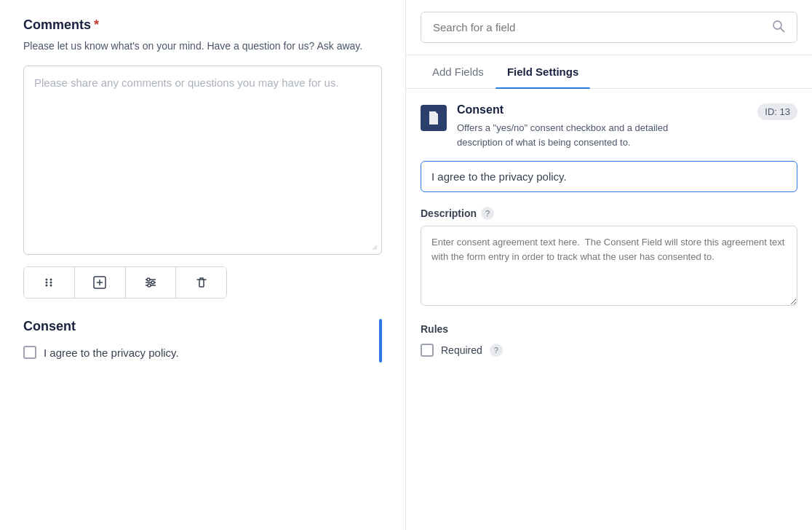 The height and width of the screenshot is (530, 812). I want to click on consent-checkbox, so click(30, 352).